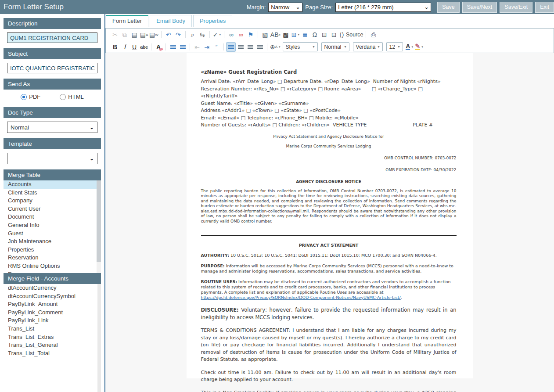  What do you see at coordinates (52, 272) in the screenshot?
I see `merge-table-item: Room` at bounding box center [52, 272].